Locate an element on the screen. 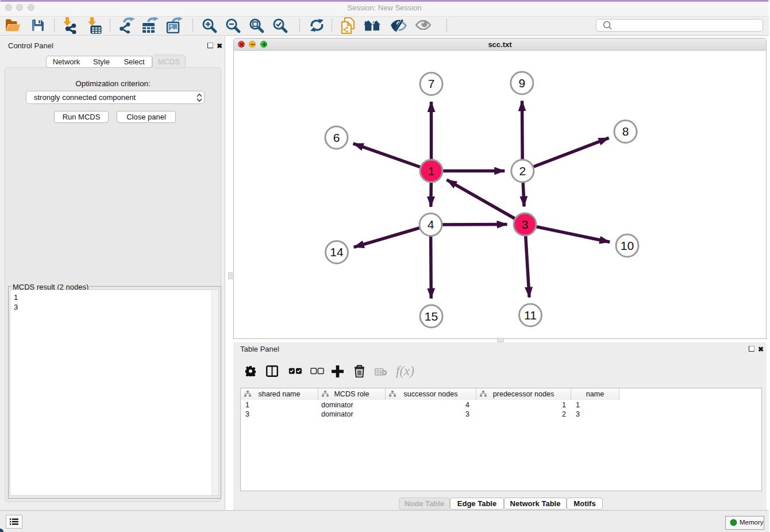 Image resolution: width=770 pixels, height=532 pixels. svg-text: 6 is located at coordinates (337, 138).